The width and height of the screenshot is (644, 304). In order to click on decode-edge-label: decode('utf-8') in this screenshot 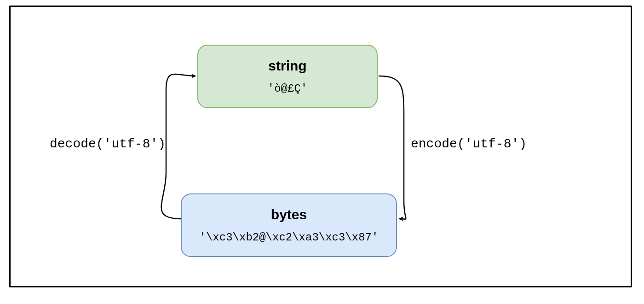, I will do `click(108, 144)`.